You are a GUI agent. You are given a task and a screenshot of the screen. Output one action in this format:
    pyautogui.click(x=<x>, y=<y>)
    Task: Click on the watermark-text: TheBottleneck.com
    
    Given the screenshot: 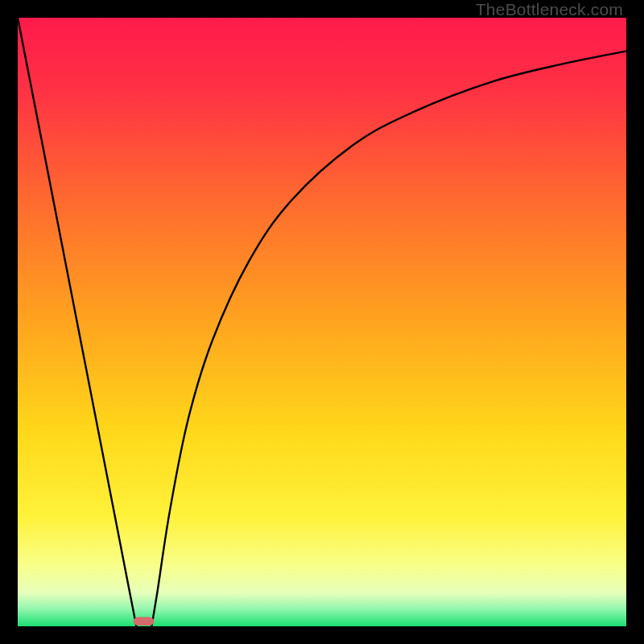 What is the action you would take?
    pyautogui.click(x=549, y=10)
    